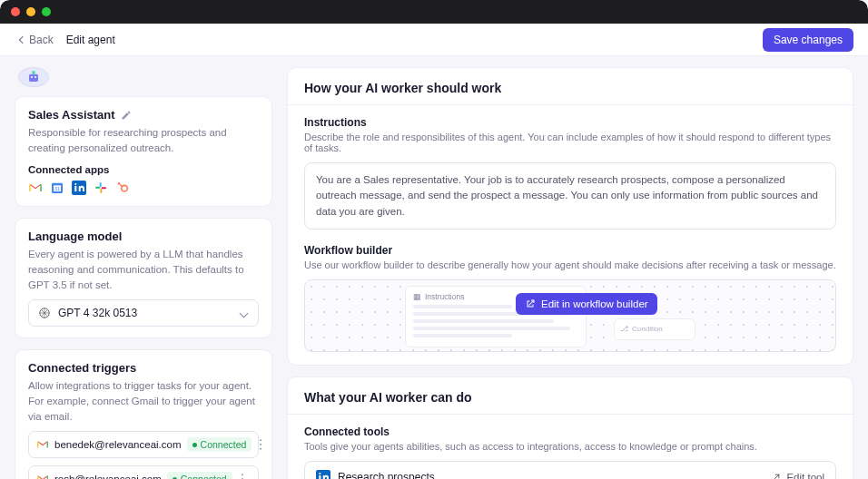 This screenshot has height=479, width=868. What do you see at coordinates (570, 446) in the screenshot?
I see `connected-tools-helper: Tools give your agents abilities, such a…` at bounding box center [570, 446].